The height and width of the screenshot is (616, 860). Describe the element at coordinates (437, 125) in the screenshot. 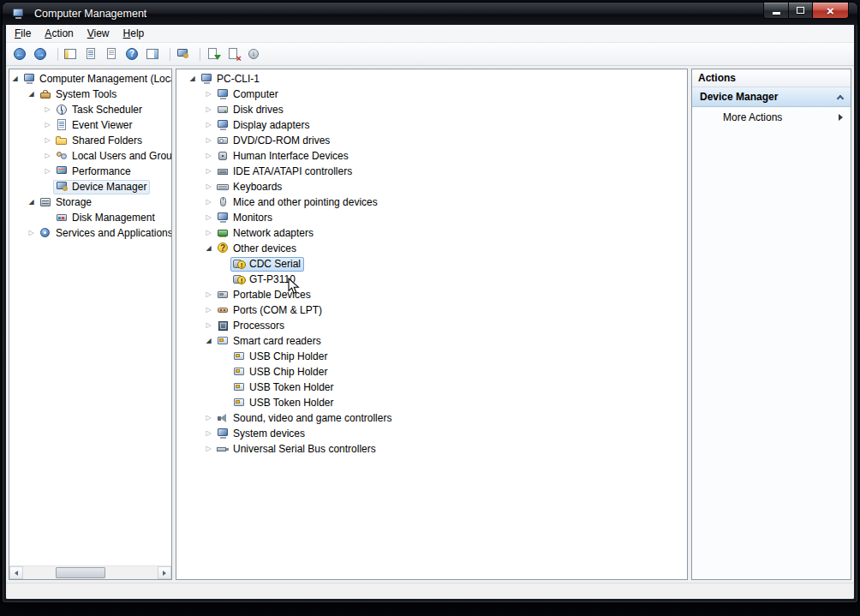

I see `tree-item: Display adapters` at that location.